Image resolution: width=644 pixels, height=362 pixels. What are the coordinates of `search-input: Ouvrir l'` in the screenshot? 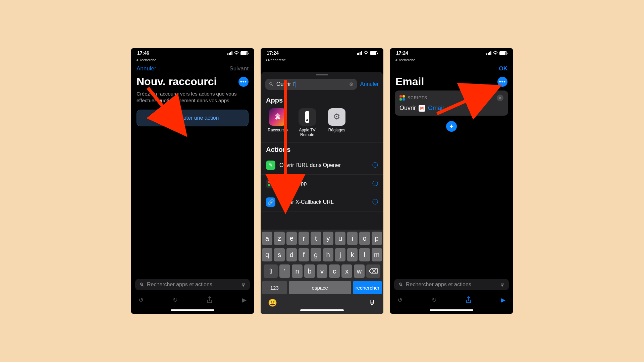 It's located at (311, 84).